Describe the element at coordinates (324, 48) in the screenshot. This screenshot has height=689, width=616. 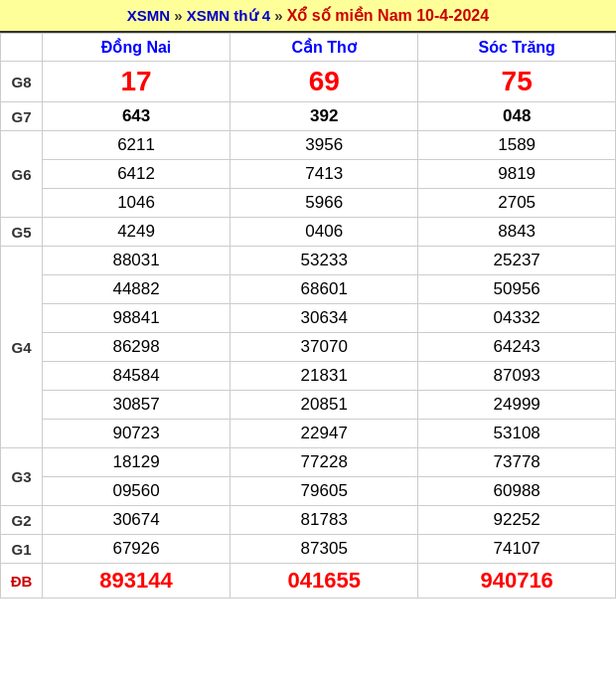
I see `cantho-header: Cần Thơ` at that location.